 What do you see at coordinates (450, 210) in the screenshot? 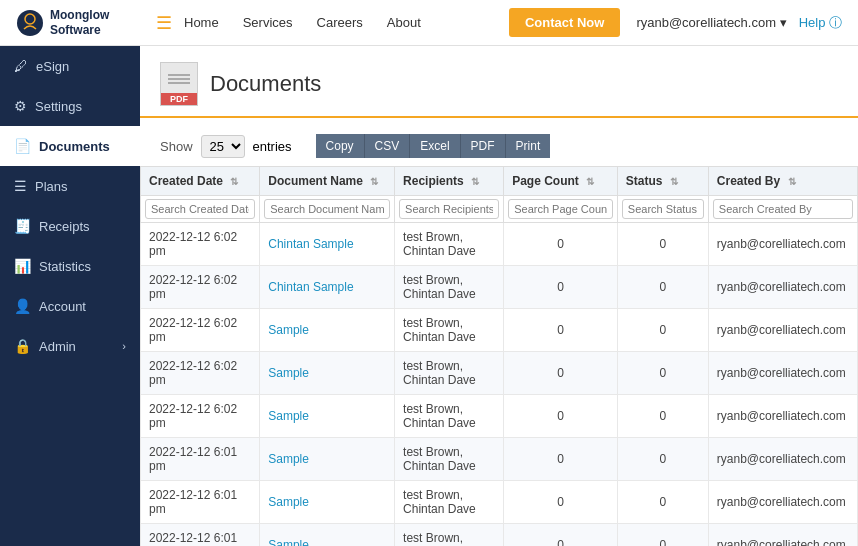
I see `search-cell-recipients` at bounding box center [450, 210].